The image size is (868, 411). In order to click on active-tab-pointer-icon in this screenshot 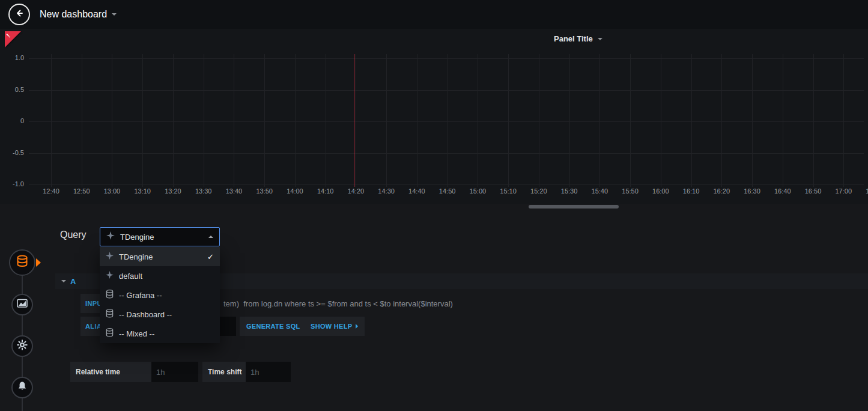, I will do `click(38, 263)`.